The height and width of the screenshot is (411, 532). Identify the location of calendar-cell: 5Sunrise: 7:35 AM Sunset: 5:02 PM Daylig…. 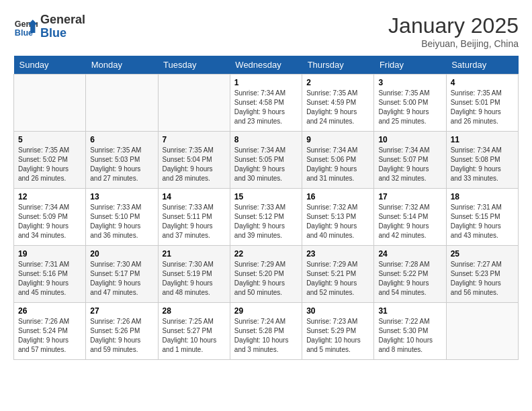
(50, 160).